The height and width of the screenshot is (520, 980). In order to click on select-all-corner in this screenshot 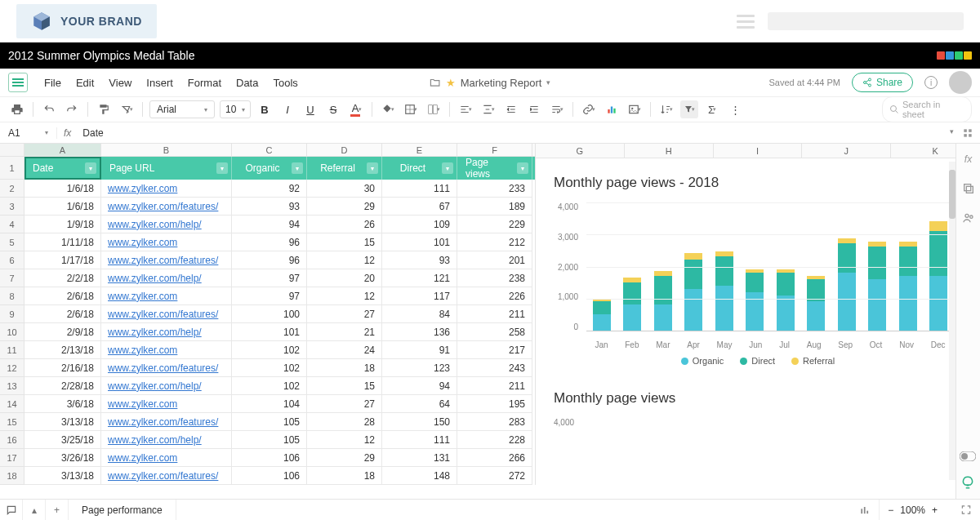, I will do `click(12, 150)`.